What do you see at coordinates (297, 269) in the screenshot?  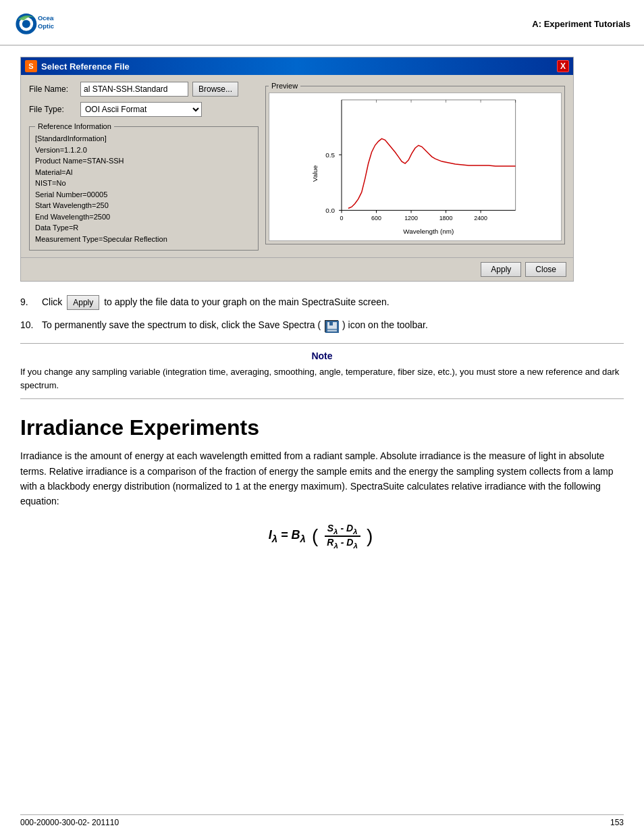 I see `dialog-footer: Apply Close` at bounding box center [297, 269].